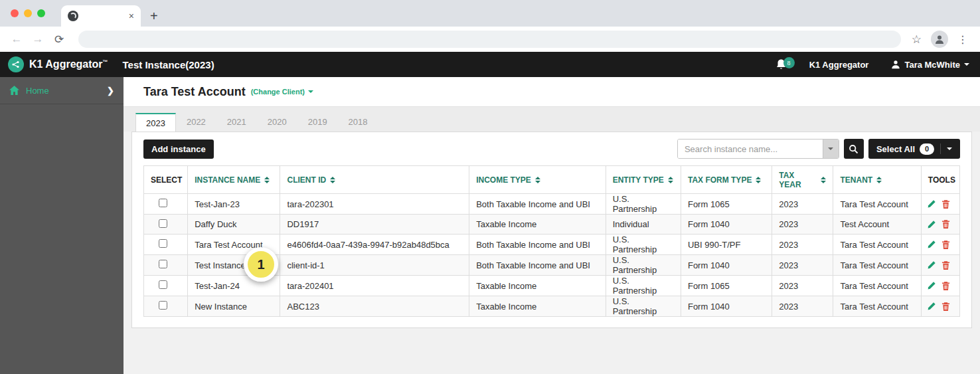 This screenshot has width=980, height=374. What do you see at coordinates (726, 225) in the screenshot?
I see `cell-tax-form-type: Form 1040` at bounding box center [726, 225].